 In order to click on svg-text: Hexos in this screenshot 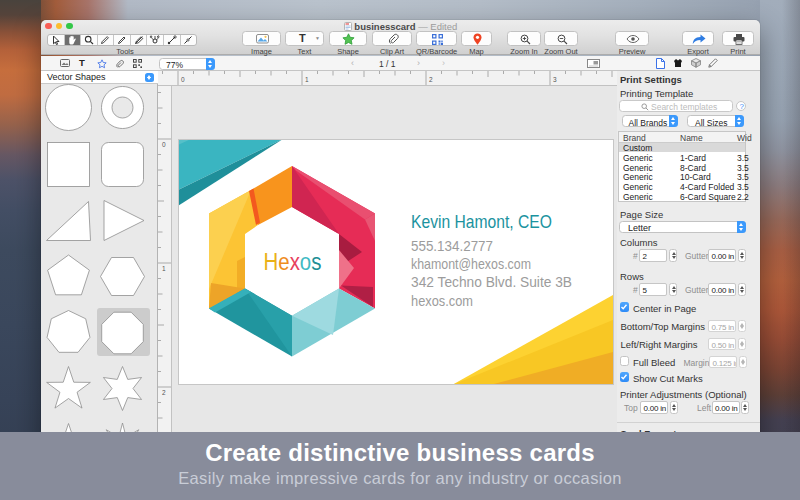, I will do `click(293, 262)`.